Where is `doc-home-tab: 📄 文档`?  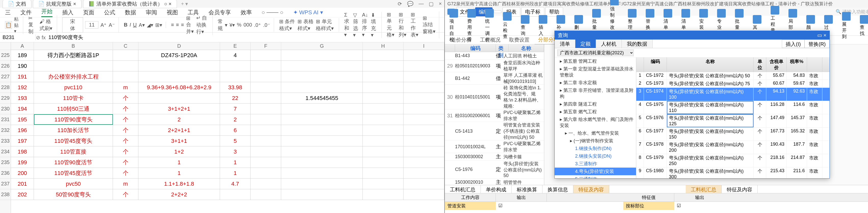 doc-home-tab: 📄 文档 is located at coordinates (17, 4).